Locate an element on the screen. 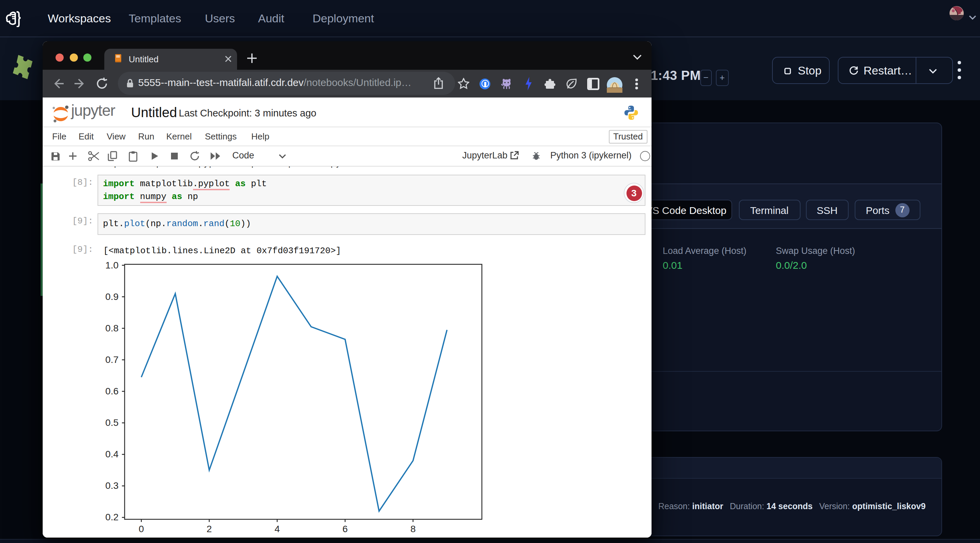 The width and height of the screenshot is (980, 543). svg-text: 0.8 is located at coordinates (112, 328).